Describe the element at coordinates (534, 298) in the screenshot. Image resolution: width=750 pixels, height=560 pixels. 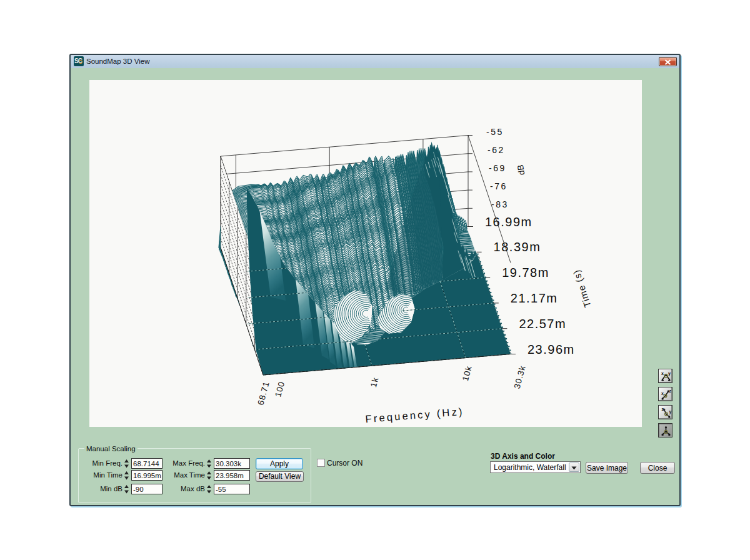
I see `svg-text: 21.17m` at that location.